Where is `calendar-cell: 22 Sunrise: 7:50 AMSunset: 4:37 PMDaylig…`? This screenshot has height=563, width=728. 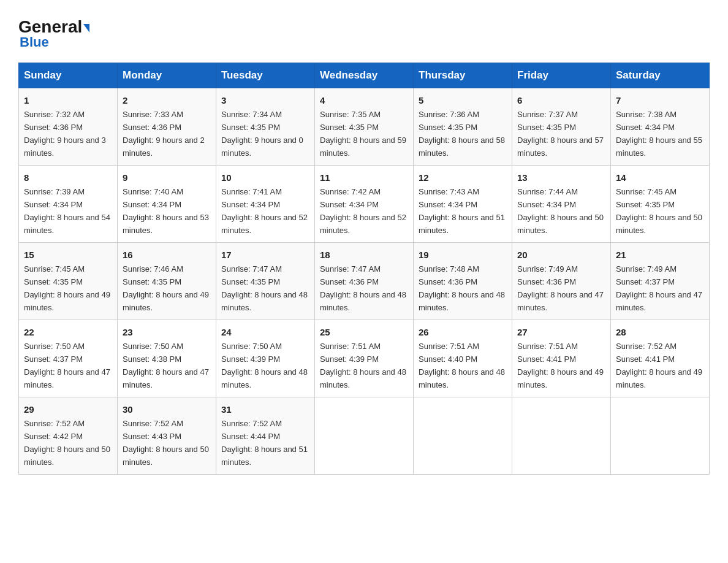 calendar-cell: 22 Sunrise: 7:50 AMSunset: 4:37 PMDaylig… is located at coordinates (69, 358).